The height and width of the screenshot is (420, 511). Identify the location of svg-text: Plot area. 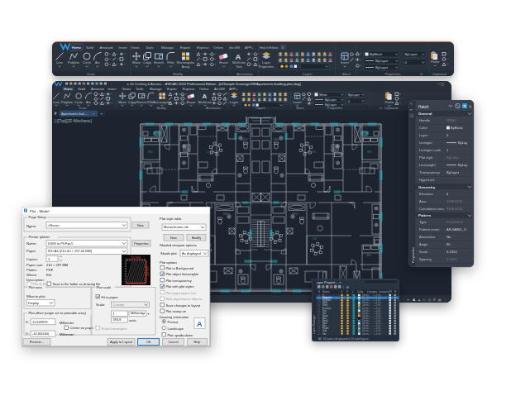
(36, 288).